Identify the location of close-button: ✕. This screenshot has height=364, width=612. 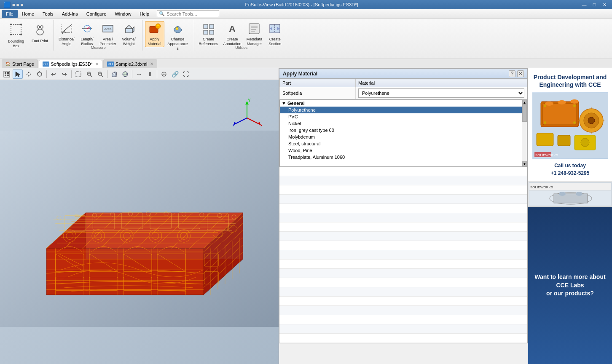
(604, 5).